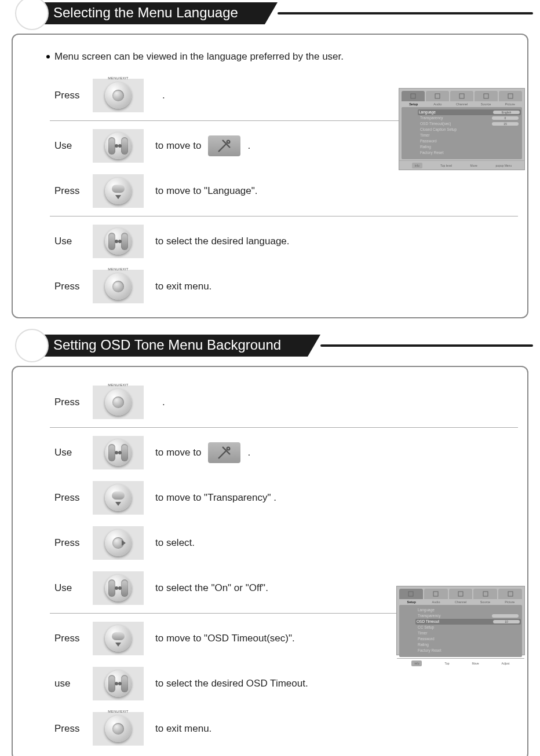 The width and height of the screenshot is (540, 756). I want to click on osd-menu-item: Transparency, so click(468, 616).